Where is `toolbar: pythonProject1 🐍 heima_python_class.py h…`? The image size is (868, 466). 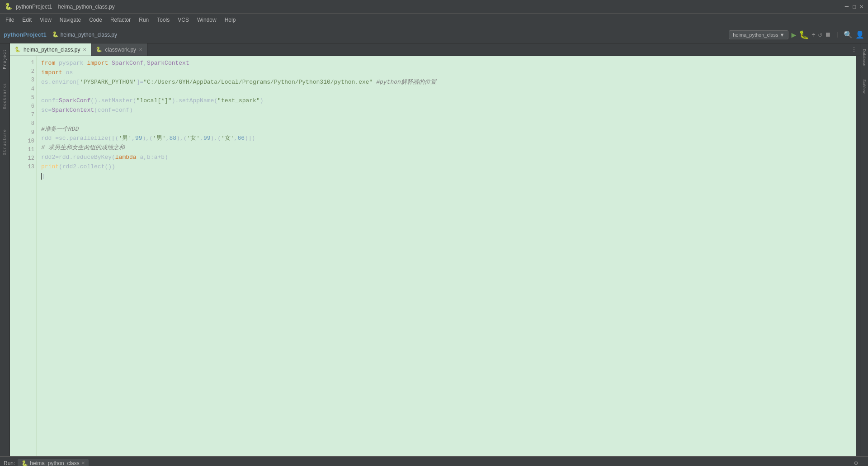 toolbar: pythonProject1 🐍 heima_python_class.py h… is located at coordinates (434, 35).